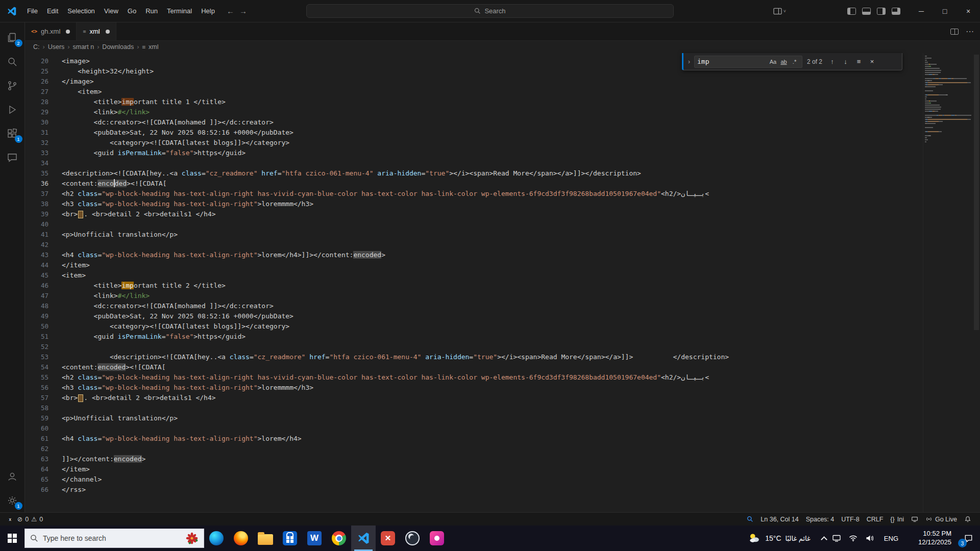 The image size is (980, 551). Describe the element at coordinates (192, 538) in the screenshot. I see `search-highlight-flower-icon` at that location.